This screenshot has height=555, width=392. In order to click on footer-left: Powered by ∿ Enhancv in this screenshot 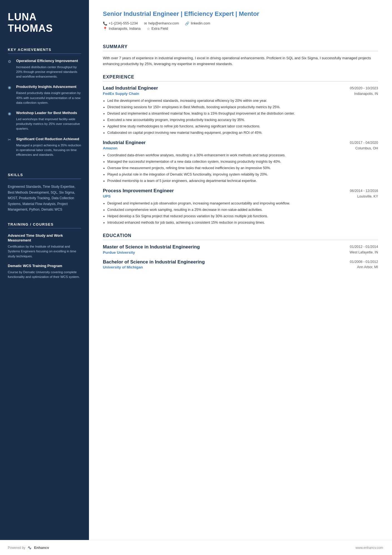, I will do `click(28, 548)`.